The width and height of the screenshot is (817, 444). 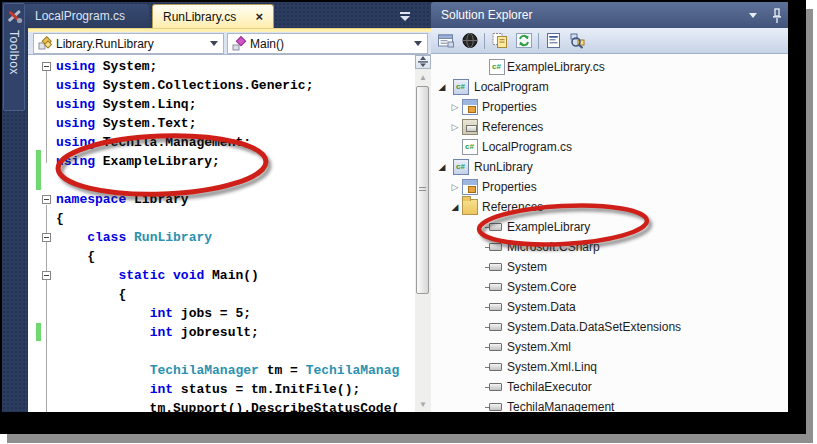 I want to click on type-dropdown-value: Library.RunLibrary, so click(x=105, y=44).